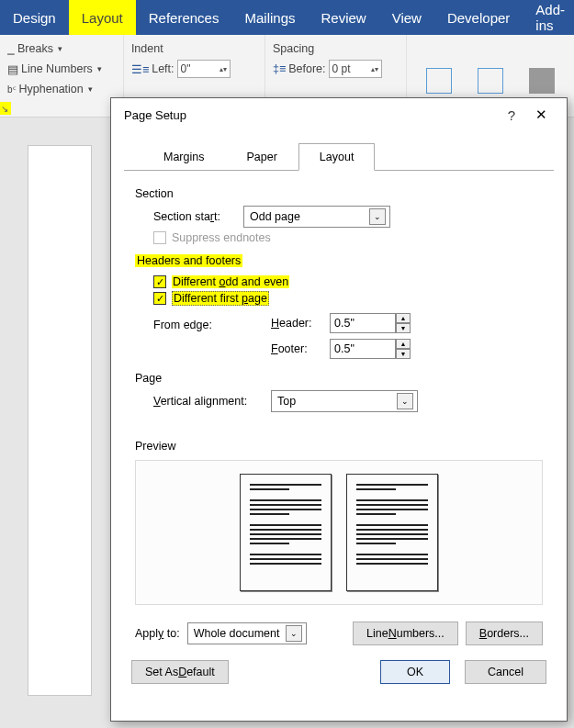 The image size is (574, 728). I want to click on dialog-title: Page Setup, so click(311, 116).